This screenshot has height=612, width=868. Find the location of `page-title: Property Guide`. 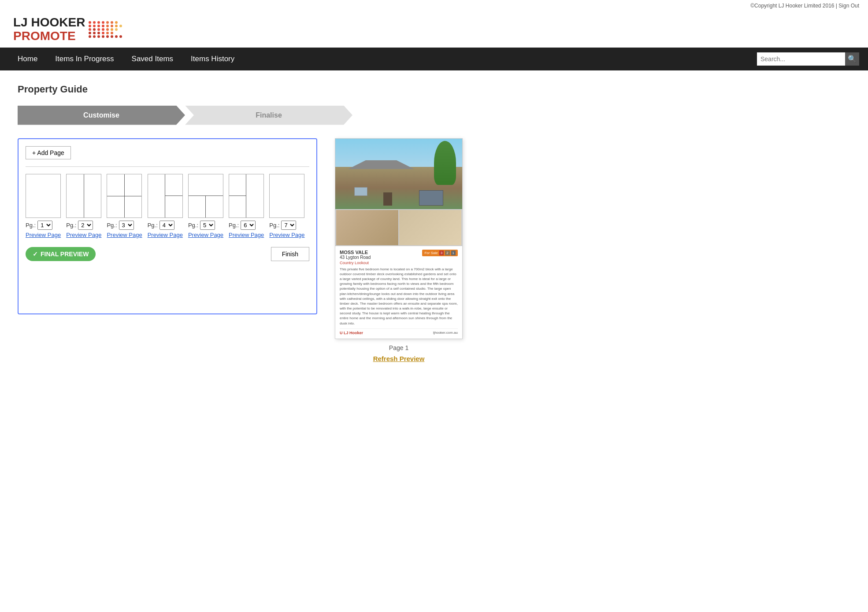

page-title: Property Guide is located at coordinates (434, 89).